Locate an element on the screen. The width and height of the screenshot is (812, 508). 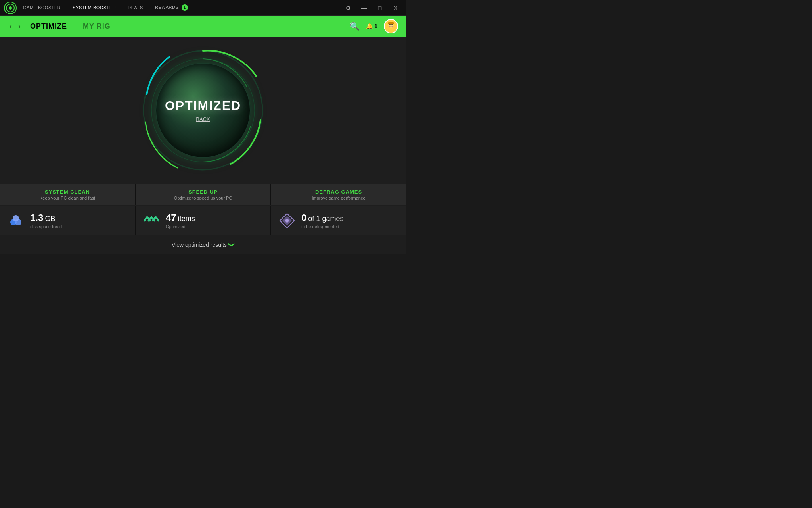
system-clean-label: disk space freed is located at coordinates (46, 227).